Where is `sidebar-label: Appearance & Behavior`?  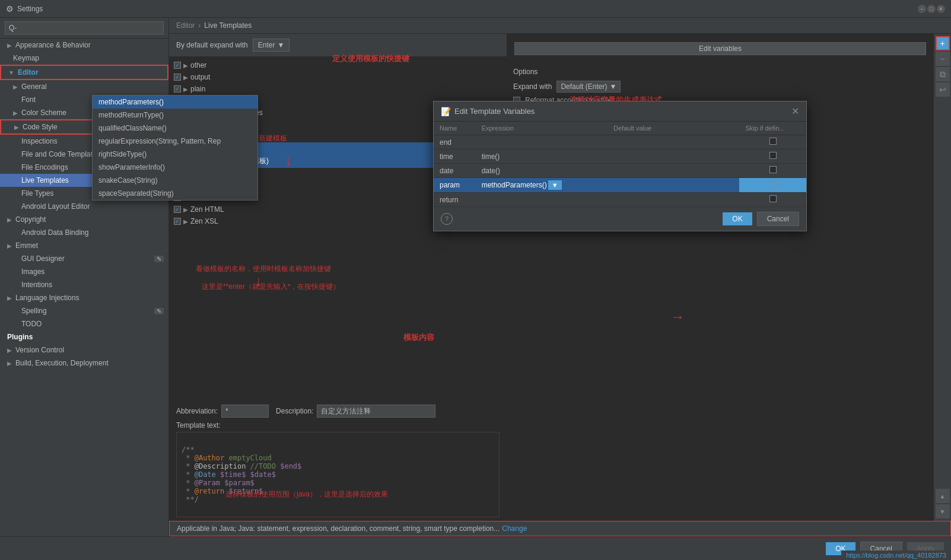
sidebar-label: Appearance & Behavior is located at coordinates (53, 45).